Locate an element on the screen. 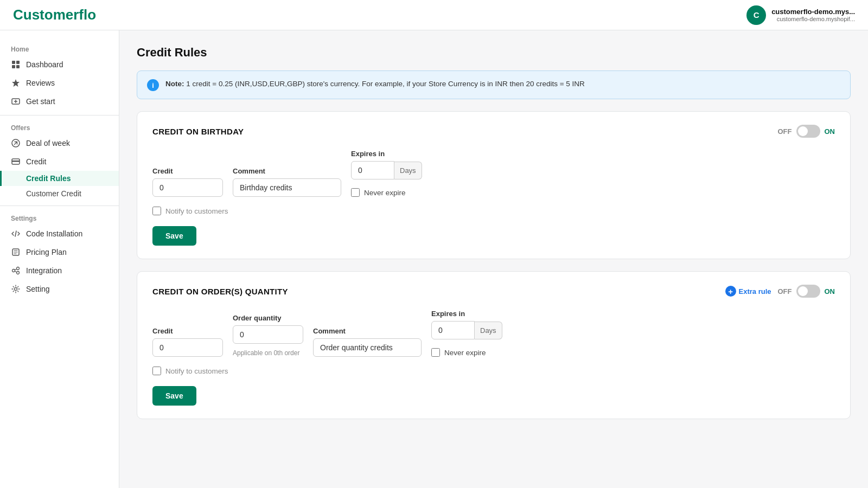  order-quantity-orderqty-label: Order quantity is located at coordinates (268, 318).